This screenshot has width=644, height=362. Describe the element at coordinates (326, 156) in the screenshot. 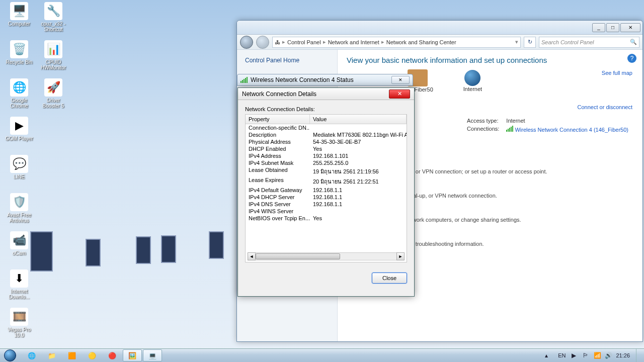

I see `table-row: IPv4 Address192.168.1.101` at that location.